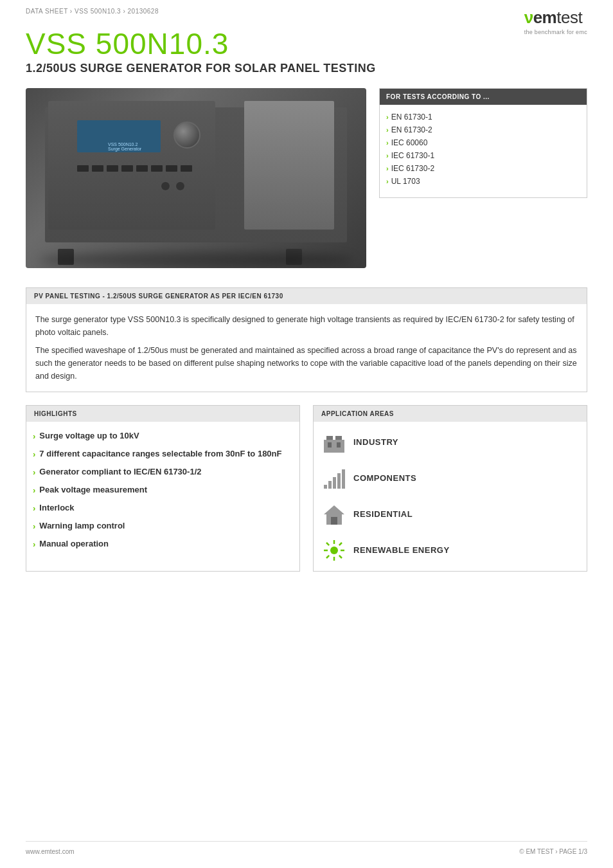 The image size is (613, 868). What do you see at coordinates (162, 472) in the screenshot?
I see `highlight-item-3: › Generator compliant to IEC/EN 61730-1/…` at bounding box center [162, 472].